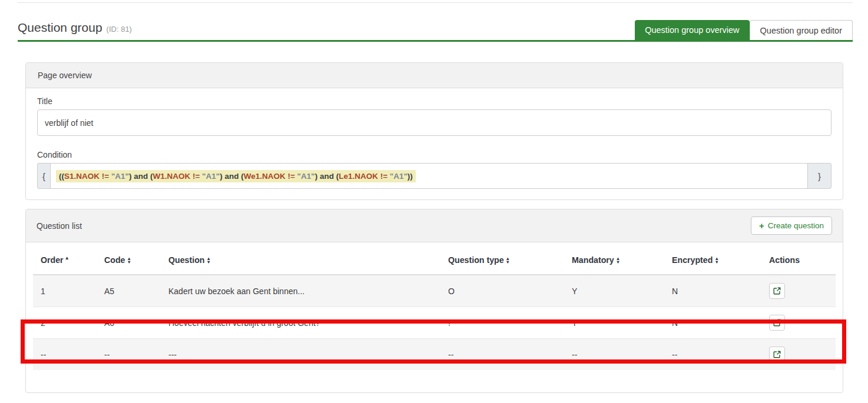 The width and height of the screenshot is (868, 403). Describe the element at coordinates (435, 226) in the screenshot. I see `question-list-panel-header: Question list + Create question` at that location.